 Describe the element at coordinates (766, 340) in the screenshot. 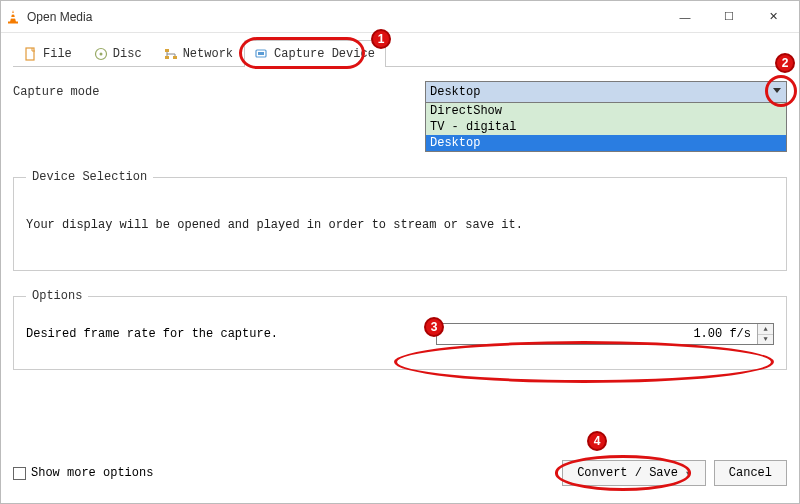

I see `spinner-down: ▼` at that location.